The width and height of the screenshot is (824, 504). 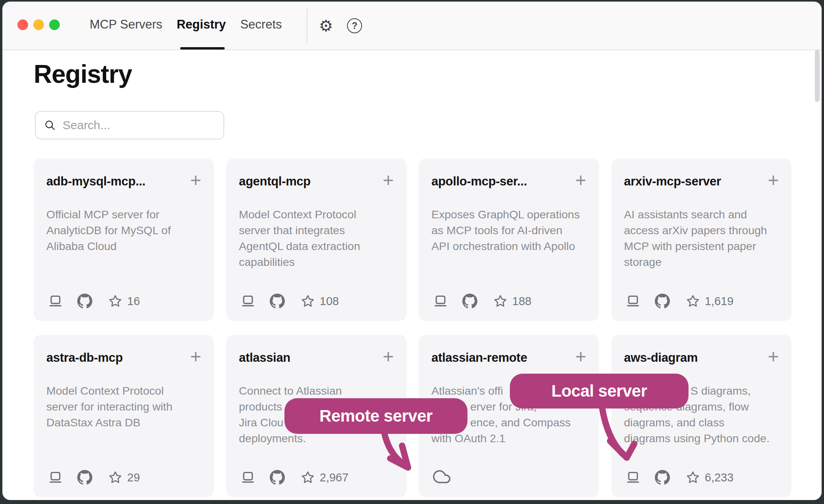 What do you see at coordinates (679, 477) in the screenshot?
I see `card-footer: 6,233` at bounding box center [679, 477].